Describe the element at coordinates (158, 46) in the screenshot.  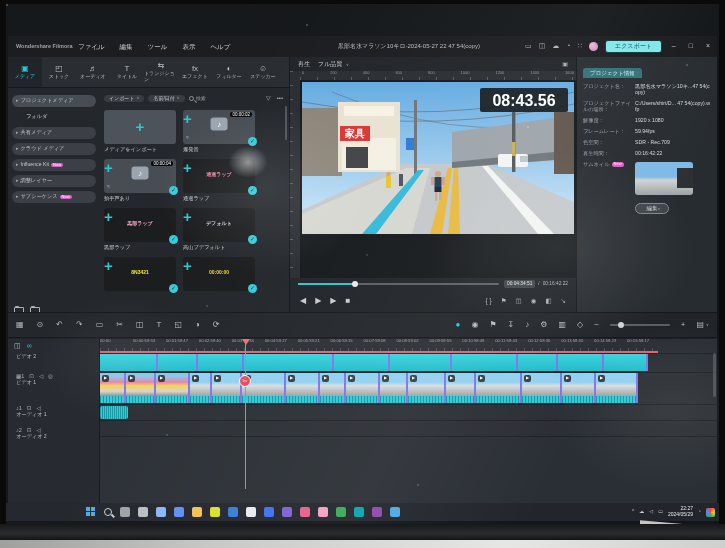
I see `menu-item: ツール` at that location.